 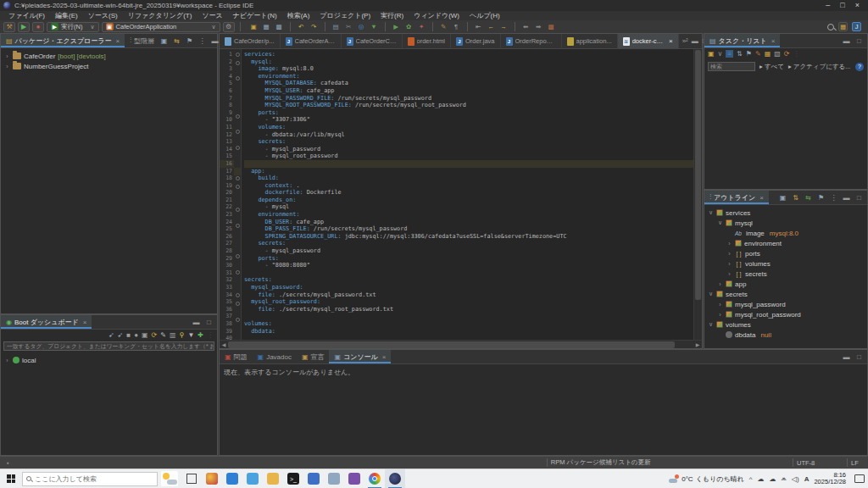 I want to click on editor-tab-CafeOrderCon-: JCafeOrderCon..., so click(x=372, y=41).